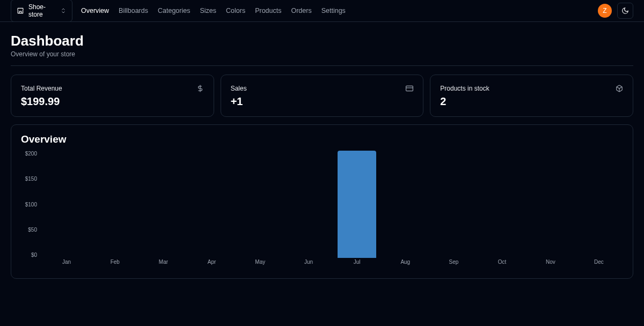  What do you see at coordinates (29, 205) in the screenshot?
I see `y-tick: $100` at bounding box center [29, 205].